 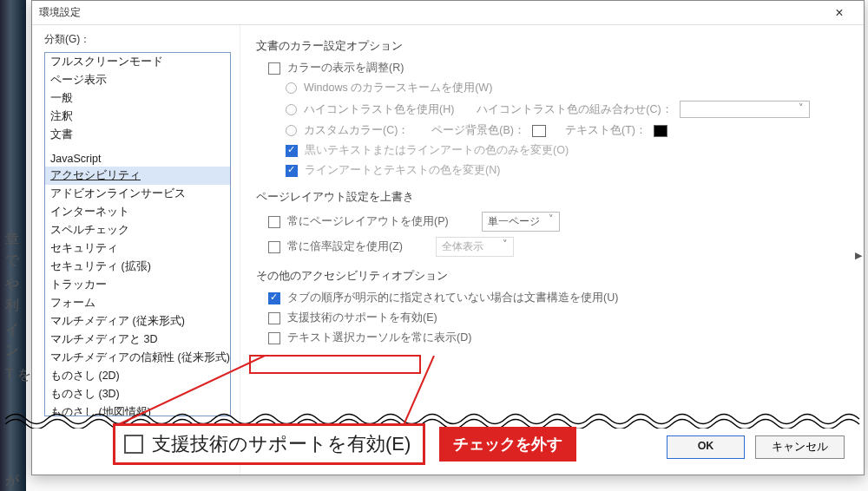 I want to click on radio-windows-scheme, so click(x=292, y=88).